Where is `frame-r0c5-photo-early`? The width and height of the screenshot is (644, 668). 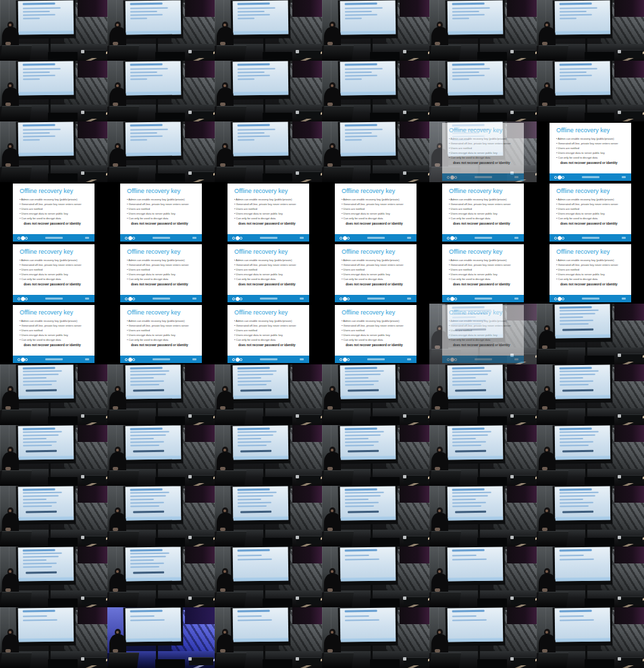
frame-r0c5-photo-early is located at coordinates (590, 30).